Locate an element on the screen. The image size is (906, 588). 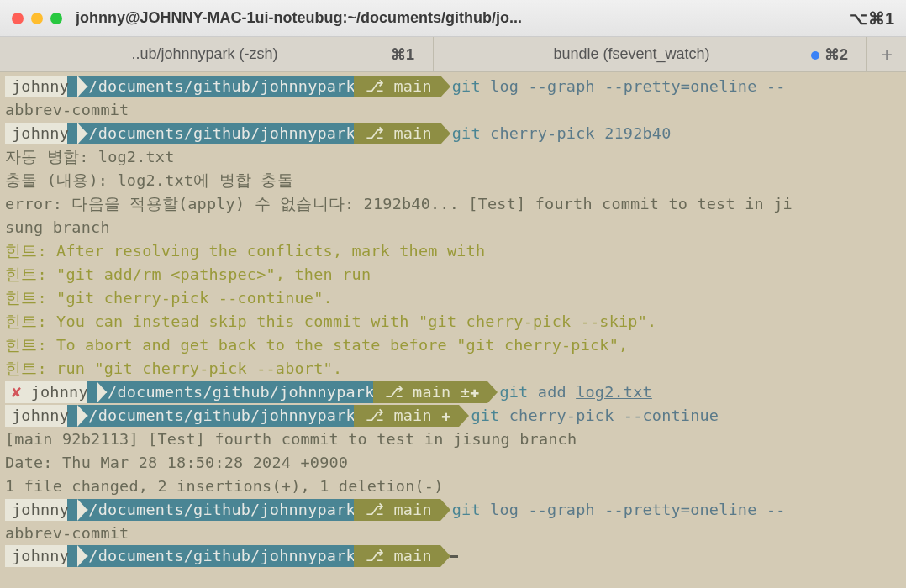
command-text: git cherry-pick --continue is located at coordinates (595, 416).